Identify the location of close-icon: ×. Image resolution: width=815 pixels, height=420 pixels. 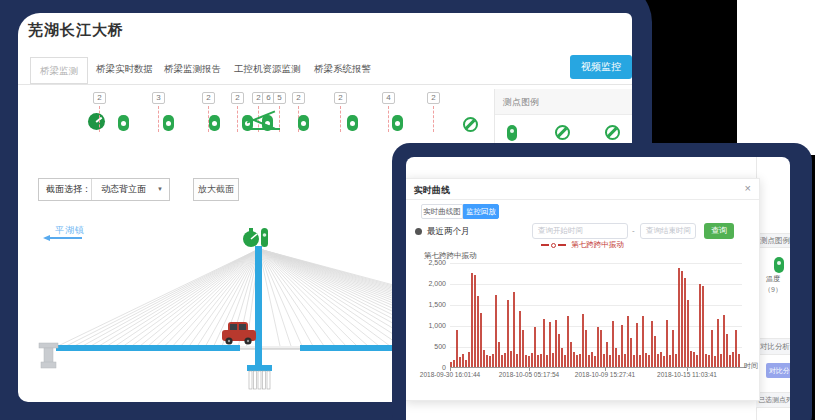
(748, 188).